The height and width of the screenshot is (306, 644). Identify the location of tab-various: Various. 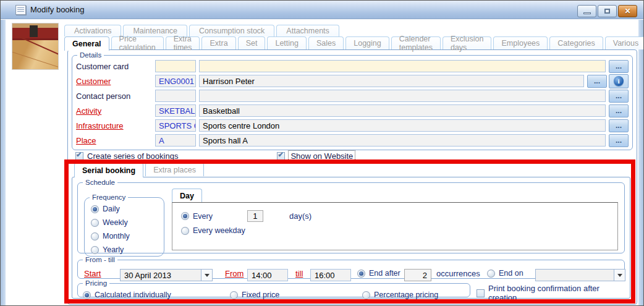
(624, 43).